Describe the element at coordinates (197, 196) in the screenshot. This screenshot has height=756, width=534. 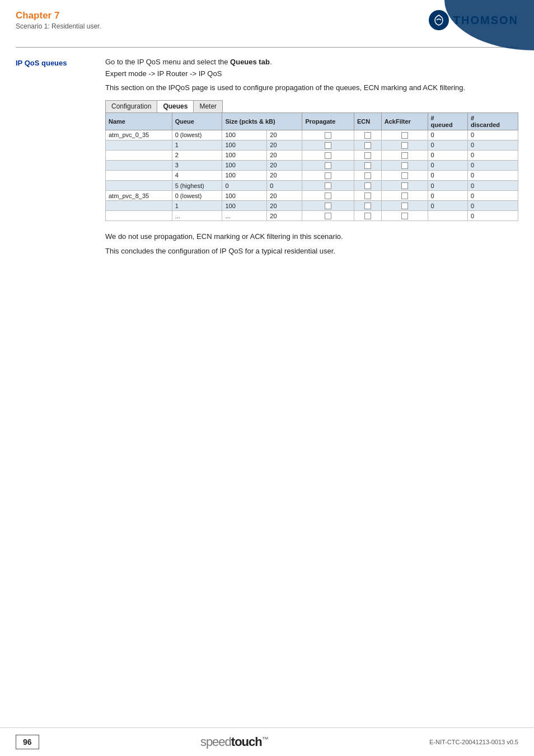
I see `cell-queue: 0 (lowest)` at that location.